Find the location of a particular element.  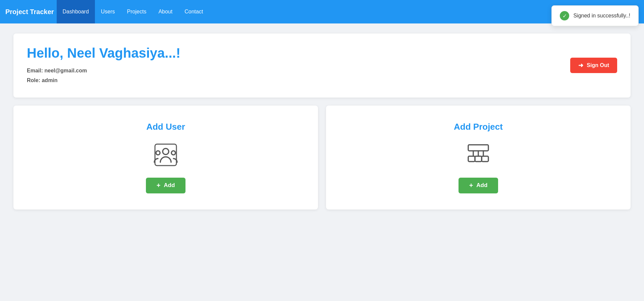

hello-card-left: Hello, Neel Vaghasiya...! Email: neel@gm… is located at coordinates (104, 66).